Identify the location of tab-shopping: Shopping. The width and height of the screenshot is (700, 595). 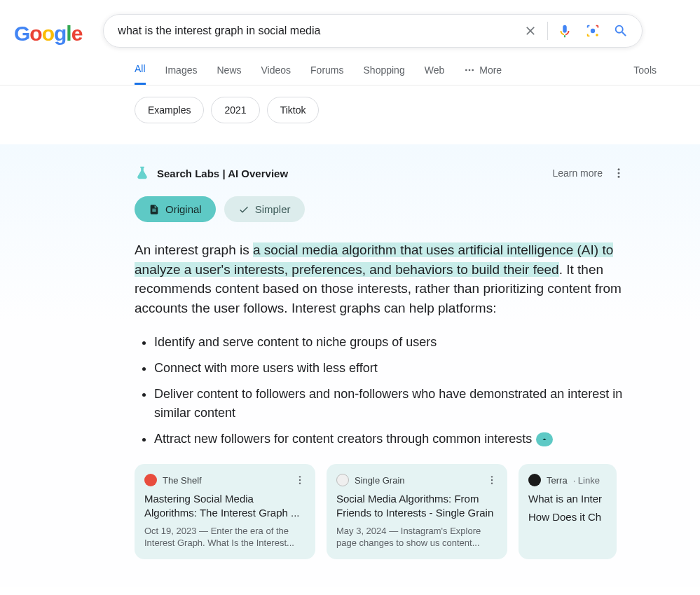
(384, 74).